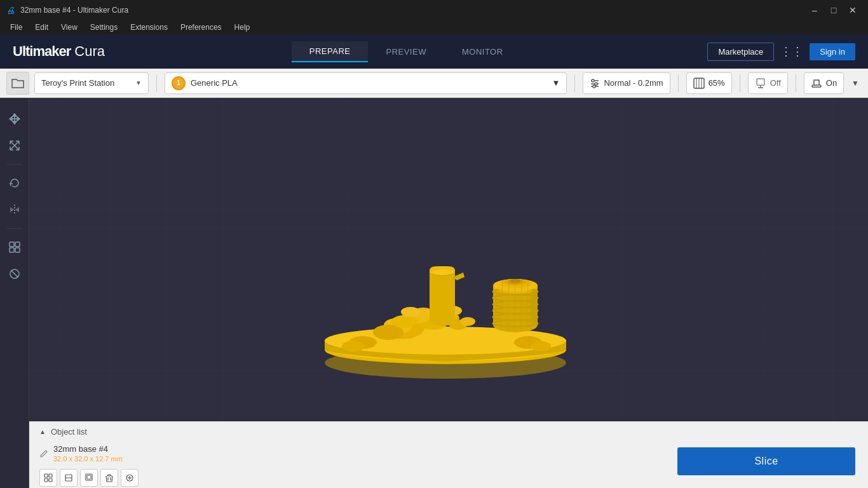 Image resolution: width=868 pixels, height=488 pixels. Describe the element at coordinates (792, 51) in the screenshot. I see `grid-icon: ⋮⋮` at that location.